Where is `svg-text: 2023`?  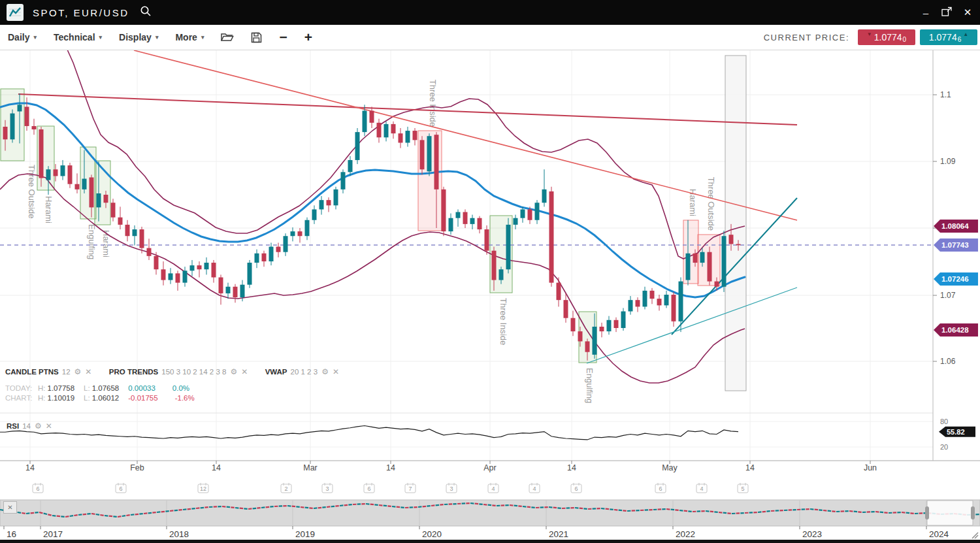
svg-text: 2023 is located at coordinates (812, 535).